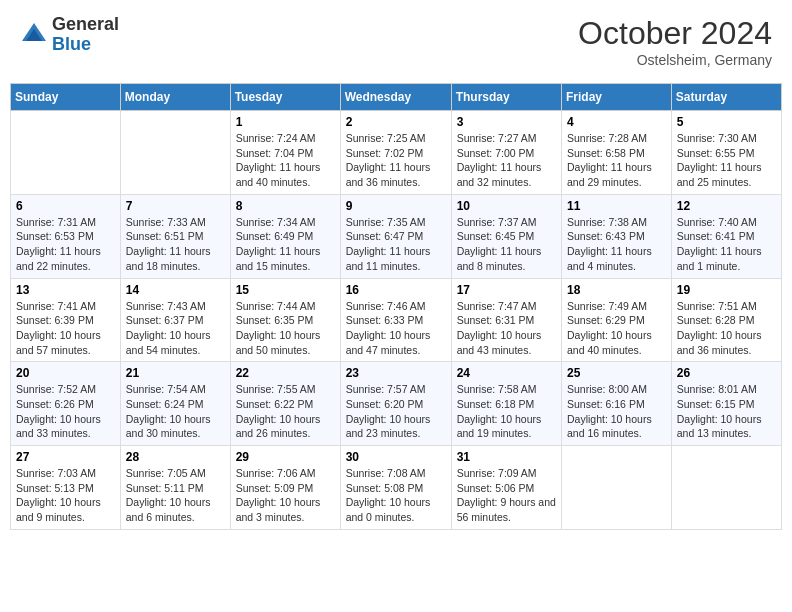 This screenshot has height=612, width=792. Describe the element at coordinates (675, 34) in the screenshot. I see `month-title: October 2024` at that location.